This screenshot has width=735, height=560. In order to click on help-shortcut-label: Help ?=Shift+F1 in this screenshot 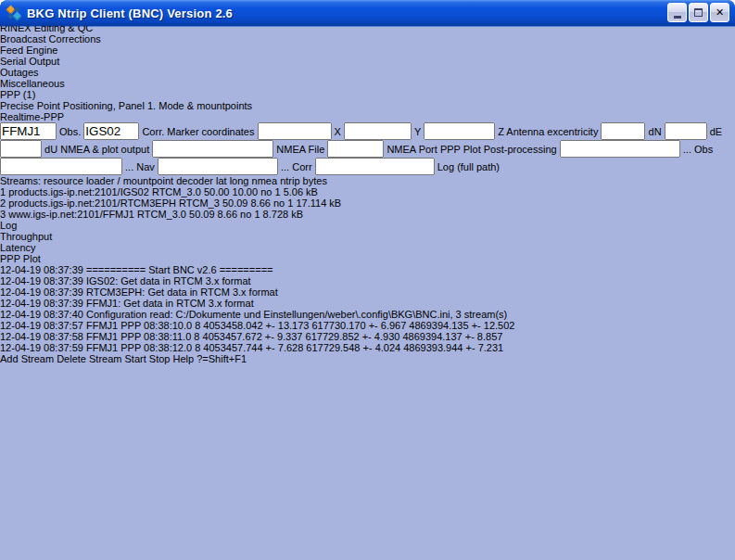, I will do `click(210, 359)`.